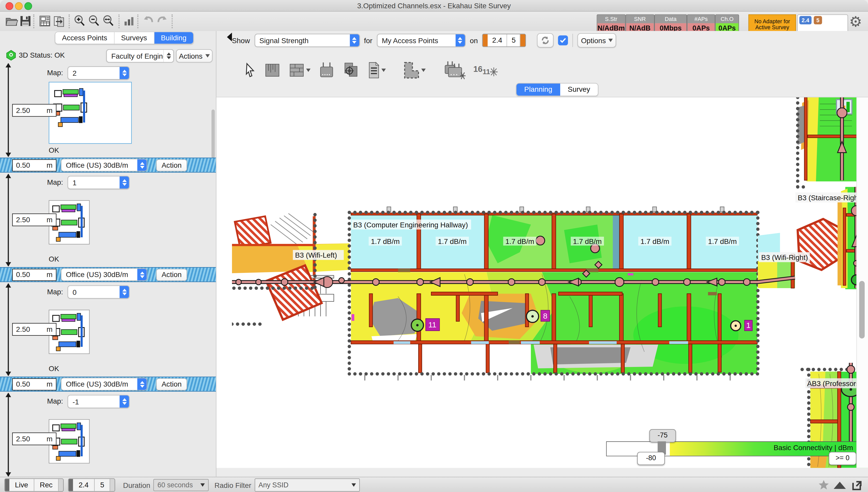 The width and height of the screenshot is (868, 492). I want to click on band-right-cap, so click(523, 41).